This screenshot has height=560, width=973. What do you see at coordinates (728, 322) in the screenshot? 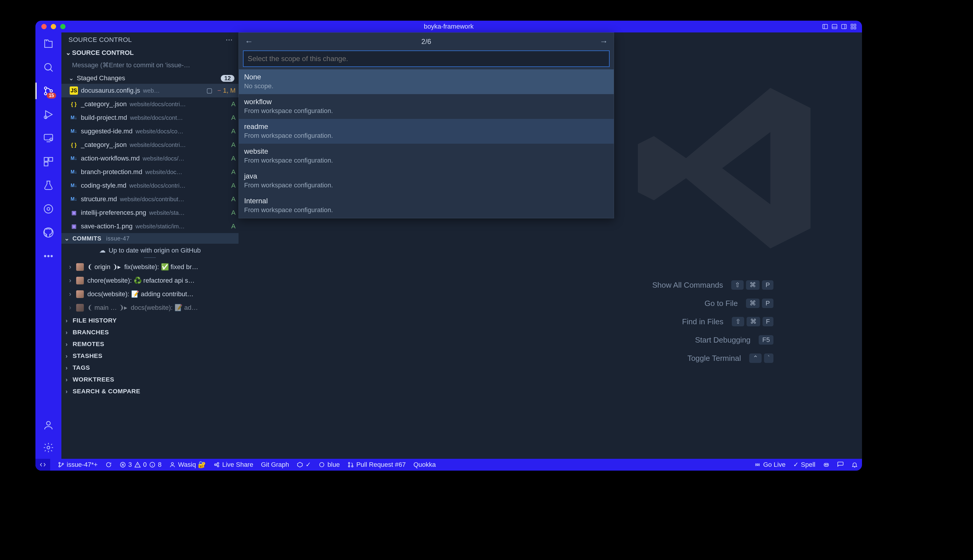
I see `cmd-find-in-files: Find in Files ⇧⌘F` at bounding box center [728, 322].